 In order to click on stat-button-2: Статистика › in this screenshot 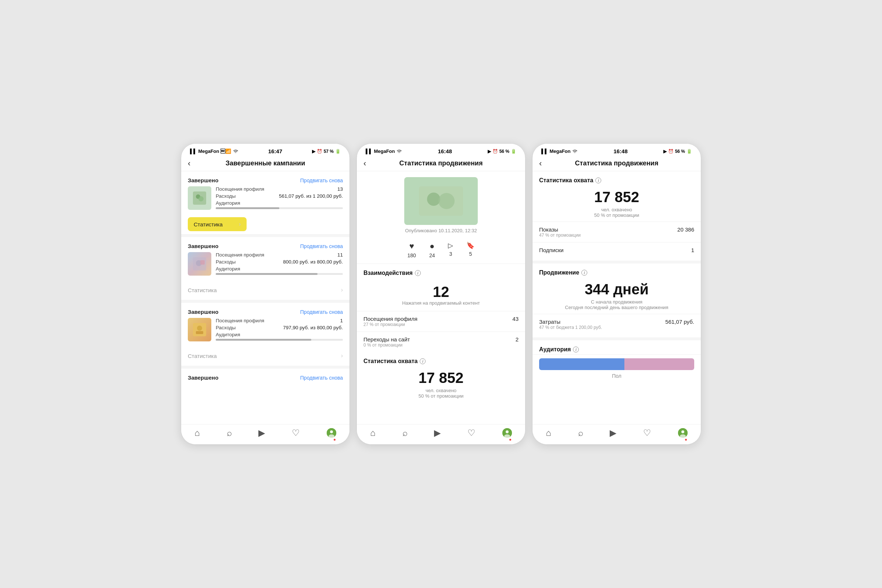, I will do `click(266, 290)`.